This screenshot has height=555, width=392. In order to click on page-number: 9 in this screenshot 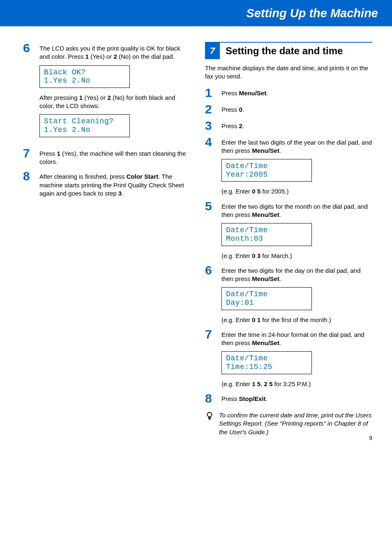, I will do `click(371, 438)`.